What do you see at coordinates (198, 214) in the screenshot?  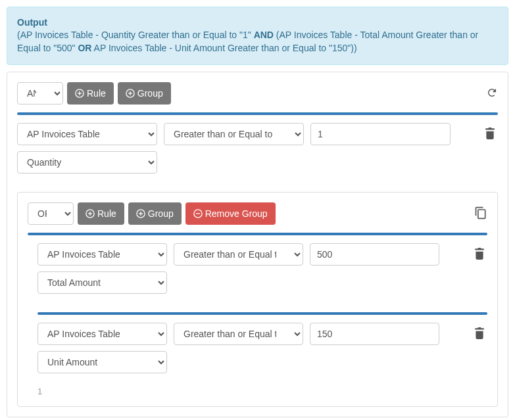 I see `minus-icon` at bounding box center [198, 214].